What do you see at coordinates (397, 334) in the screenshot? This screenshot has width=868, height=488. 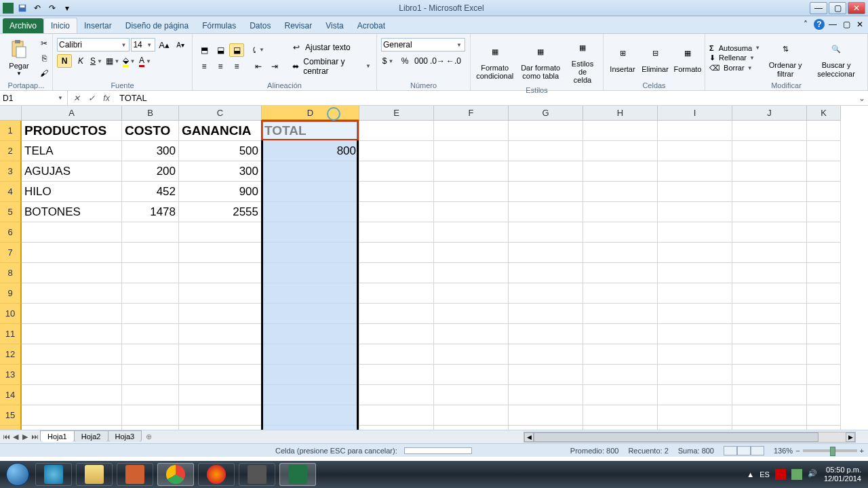 I see `cell-E11` at bounding box center [397, 334].